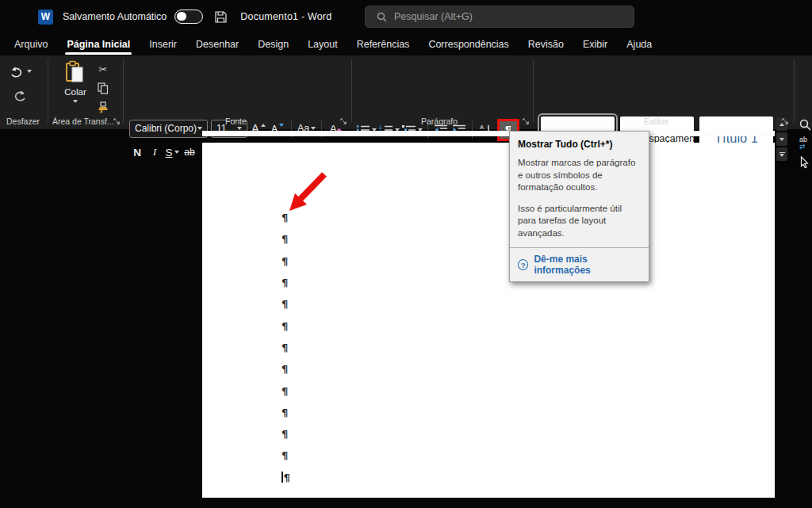  I want to click on tooltip-title: Mostrar Tudo (Ctrl+*), so click(579, 144).